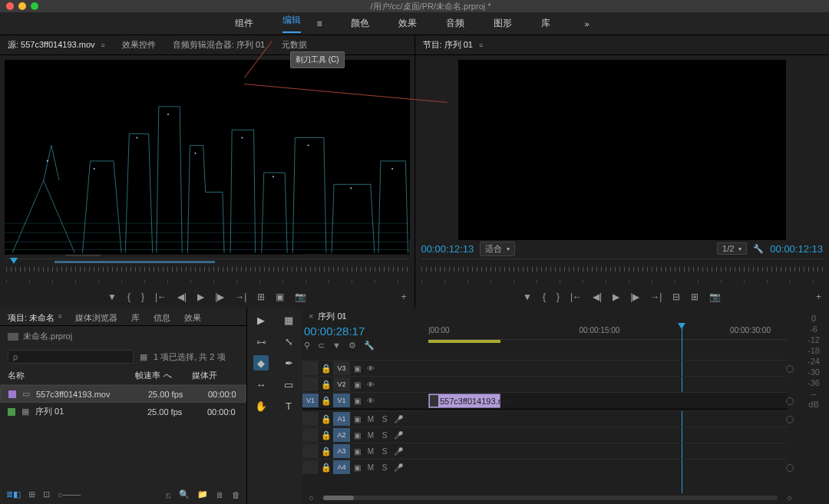 The image size is (829, 504). What do you see at coordinates (369, 345) in the screenshot?
I see `wrench-icon: 🔧` at bounding box center [369, 345].